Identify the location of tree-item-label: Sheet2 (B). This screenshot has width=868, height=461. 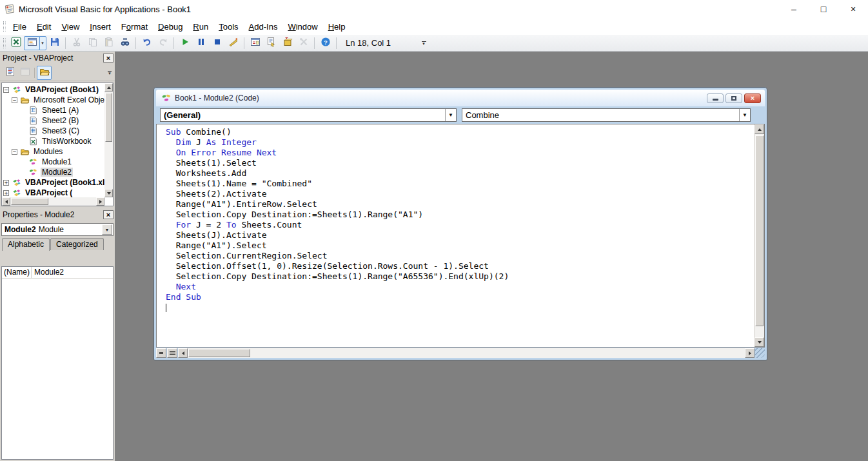
(61, 121).